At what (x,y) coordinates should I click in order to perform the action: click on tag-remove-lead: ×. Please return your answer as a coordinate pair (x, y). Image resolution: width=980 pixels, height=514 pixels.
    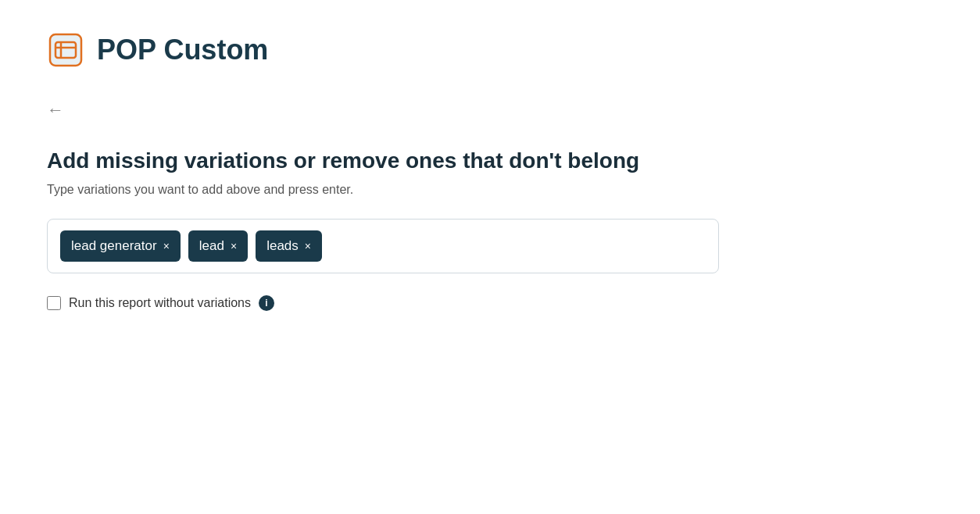
    Looking at the image, I should click on (234, 246).